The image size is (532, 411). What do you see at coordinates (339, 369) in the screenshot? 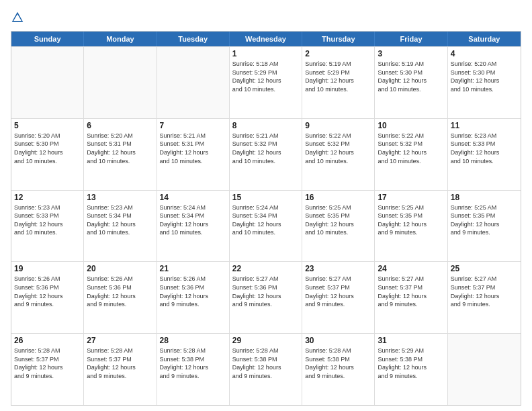
I see `cal-cell: 30Sunrise: 5:28 AM Sunset: 5:38 PM Dayli…` at bounding box center [339, 369].